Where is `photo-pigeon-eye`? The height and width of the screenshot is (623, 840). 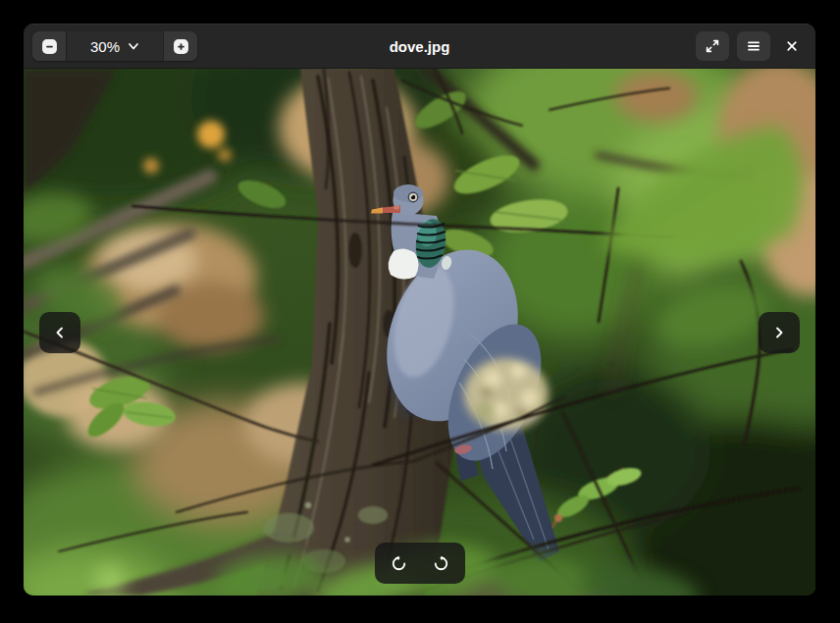 photo-pigeon-eye is located at coordinates (414, 198).